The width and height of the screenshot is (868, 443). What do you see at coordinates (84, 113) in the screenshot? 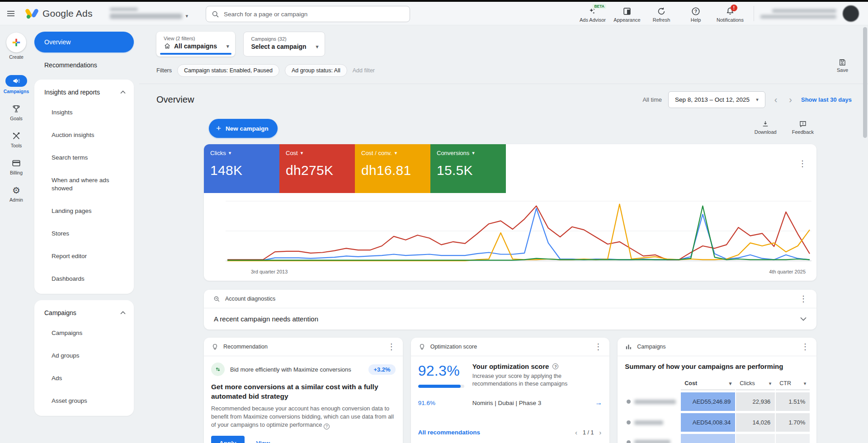
I see `sidebar-item-insights: Insights` at bounding box center [84, 113].